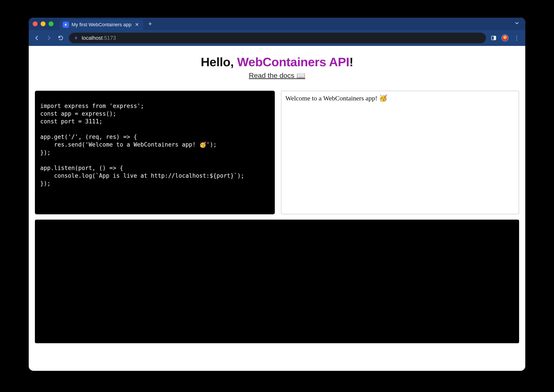 The height and width of the screenshot is (392, 554). What do you see at coordinates (277, 64) in the screenshot?
I see `hero: Hello, WebContainers API! Read the docs …` at bounding box center [277, 64].